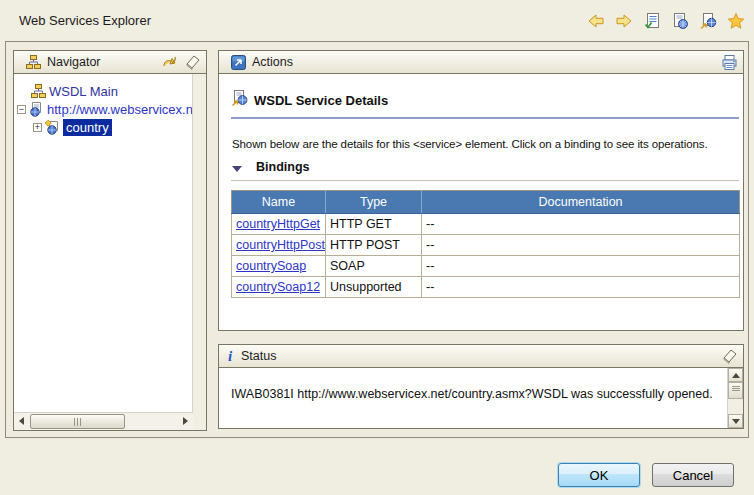 Image resolution: width=754 pixels, height=495 pixels. I want to click on scroll-up-icon, so click(736, 375).